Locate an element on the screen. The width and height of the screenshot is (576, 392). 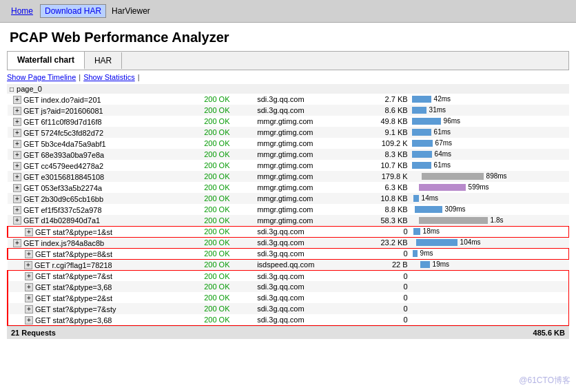
request-waterfall: 599ms is located at coordinates (489, 187).